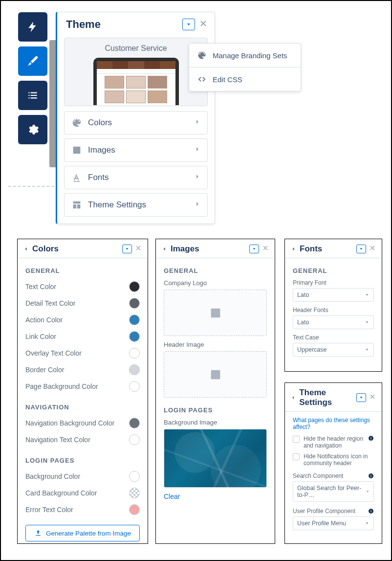  What do you see at coordinates (245, 79) in the screenshot?
I see `popover-edit-css: Edit CSS` at bounding box center [245, 79].